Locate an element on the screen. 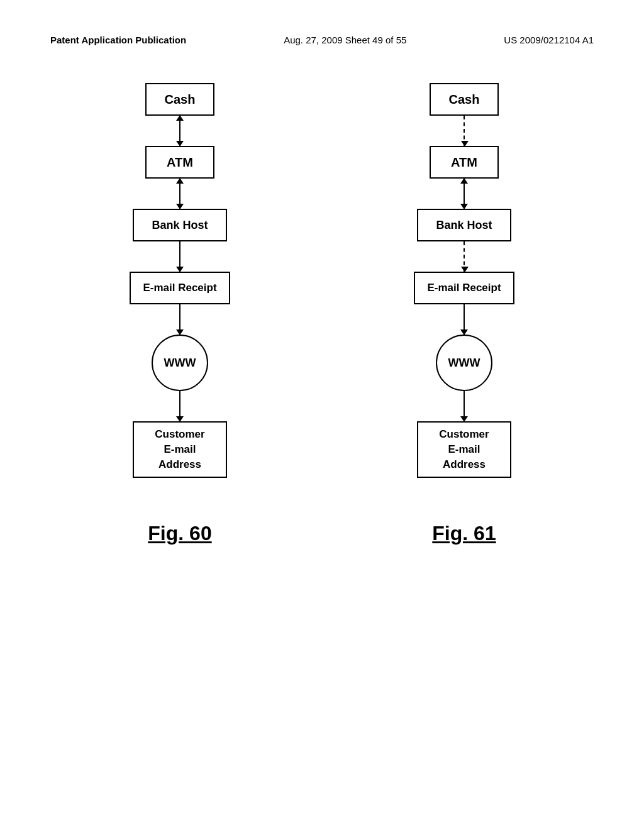 The height and width of the screenshot is (830, 644). node-www-61: WWW is located at coordinates (464, 363).